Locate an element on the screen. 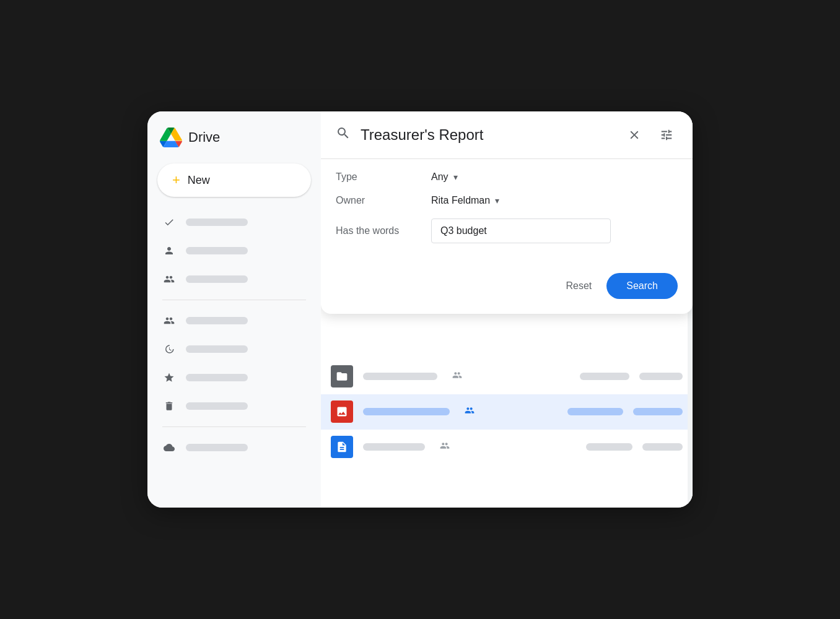 The height and width of the screenshot is (619, 840). sidebar: Drive + New is located at coordinates (234, 310).